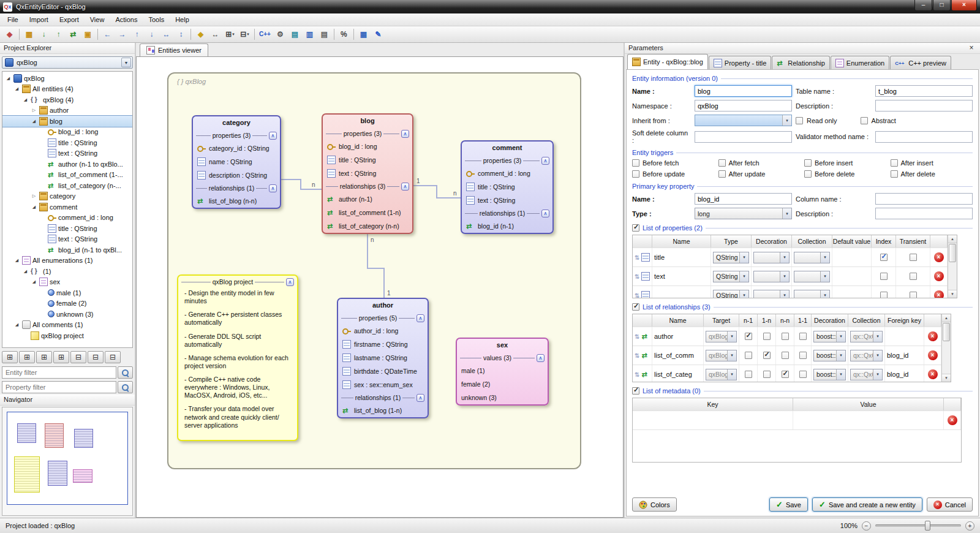 The image size is (980, 533). What do you see at coordinates (216, 34) in the screenshot?
I see `resize-button: ↔` at bounding box center [216, 34].